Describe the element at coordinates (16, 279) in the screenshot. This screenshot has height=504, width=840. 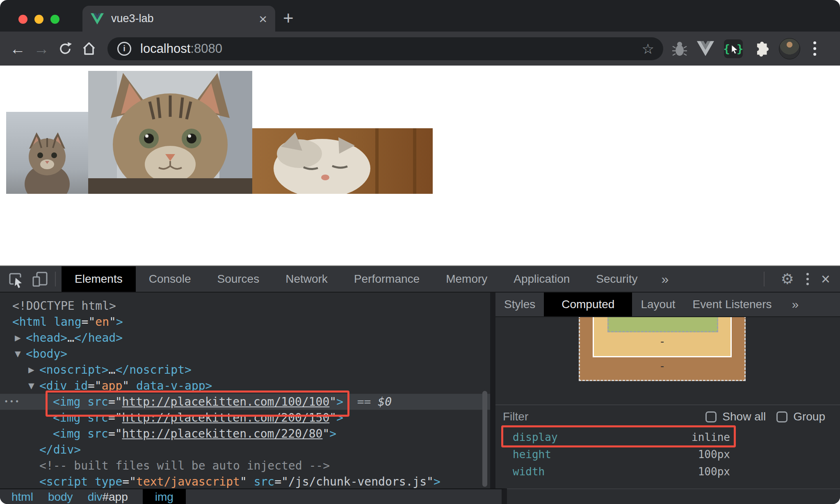
I see `inspect-cursor-icon` at that location.